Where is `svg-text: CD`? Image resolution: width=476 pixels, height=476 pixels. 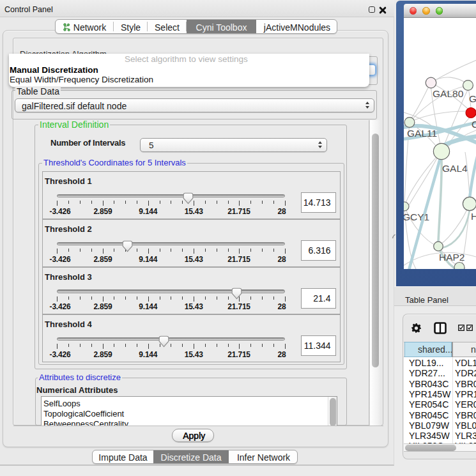 svg-text: CD is located at coordinates (474, 124).